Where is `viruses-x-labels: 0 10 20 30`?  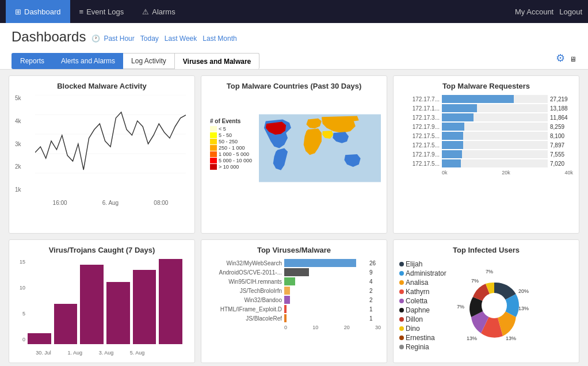
viruses-x-labels: 0 10 20 30 is located at coordinates (294, 327).